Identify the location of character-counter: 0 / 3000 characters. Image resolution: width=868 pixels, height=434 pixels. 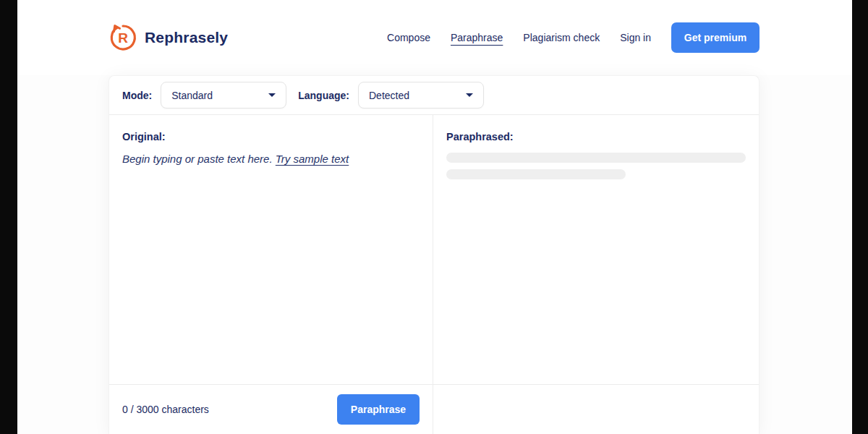
(166, 409).